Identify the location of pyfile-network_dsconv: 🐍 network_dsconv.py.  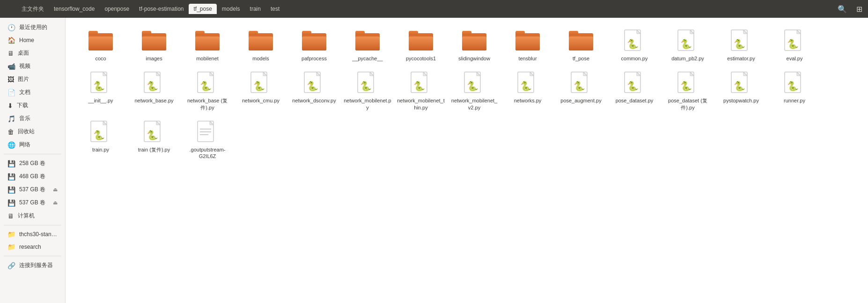
(314, 91).